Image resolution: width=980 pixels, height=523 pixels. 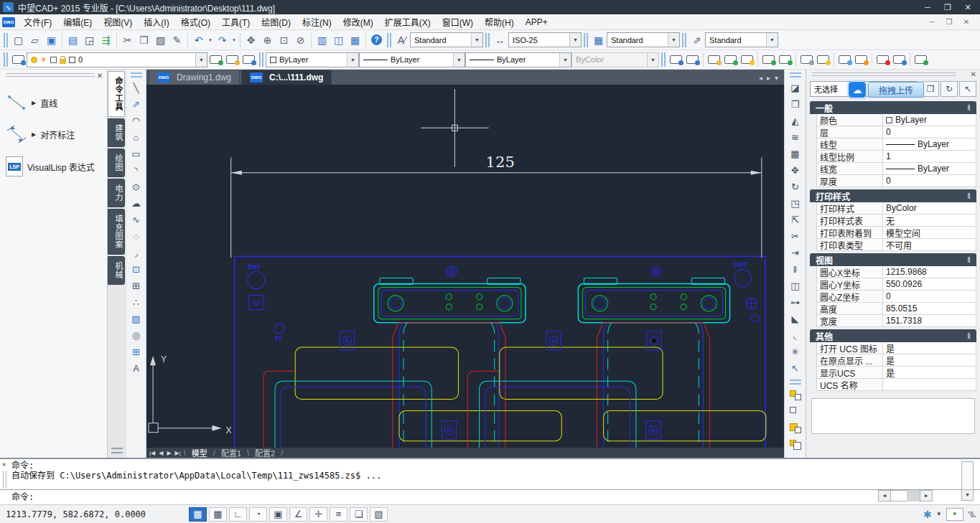 I want to click on pan-icon: ✥, so click(x=251, y=40).